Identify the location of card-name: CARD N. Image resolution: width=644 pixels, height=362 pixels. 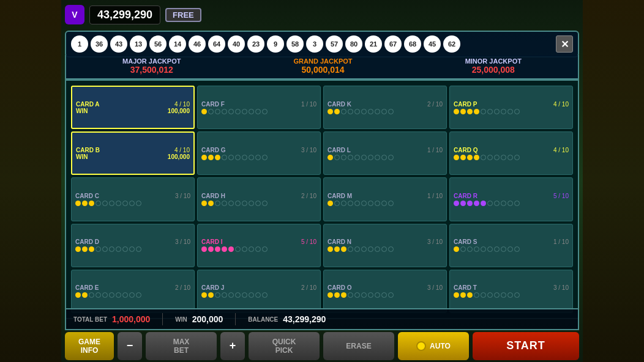
(339, 242).